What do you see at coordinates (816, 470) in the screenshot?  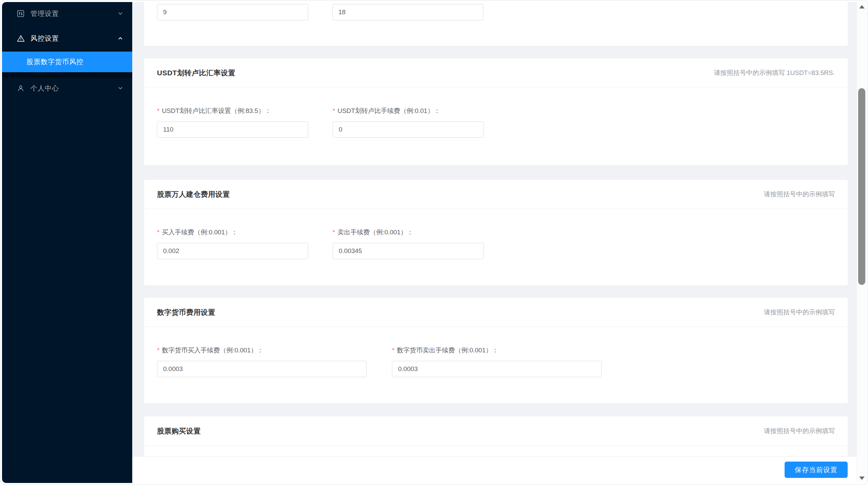 I see `save-settings-button: 保存当前设置` at bounding box center [816, 470].